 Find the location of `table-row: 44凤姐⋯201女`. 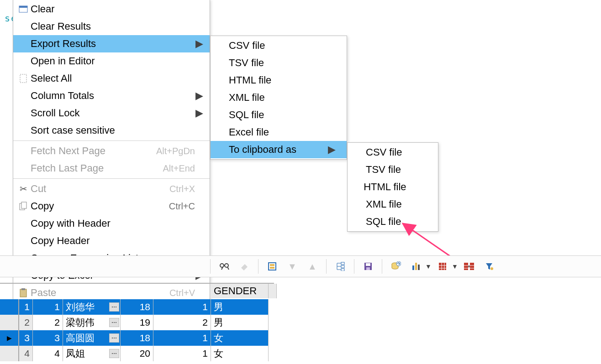

table-row: 44凤姐⋯201女 is located at coordinates (137, 354).